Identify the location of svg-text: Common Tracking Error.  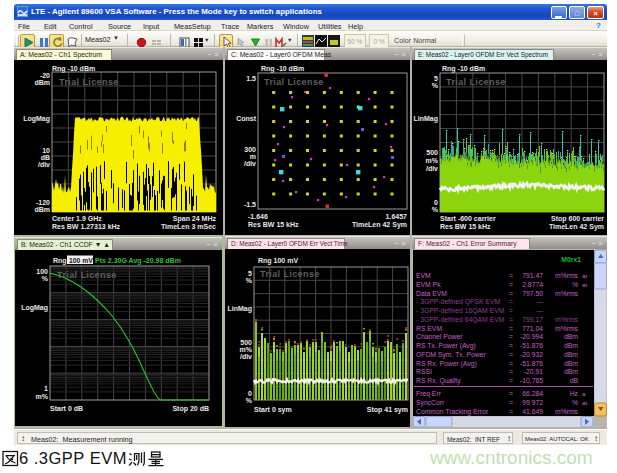
(452, 412).